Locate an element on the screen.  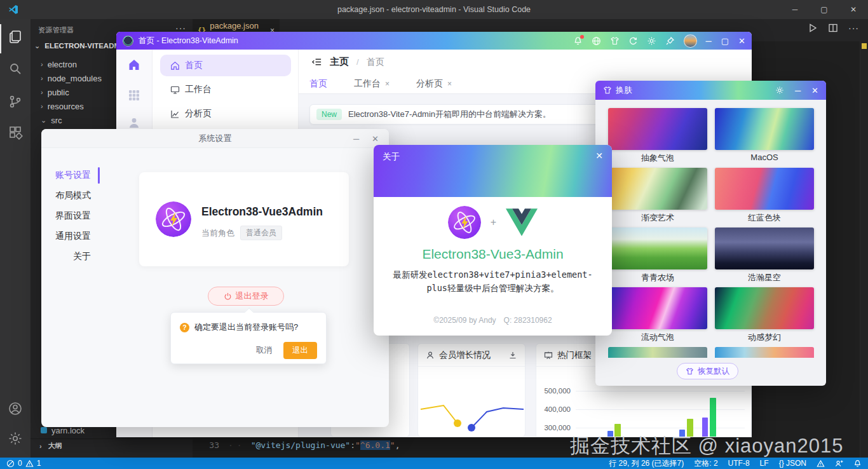
github-globe-icon is located at coordinates (596, 41).